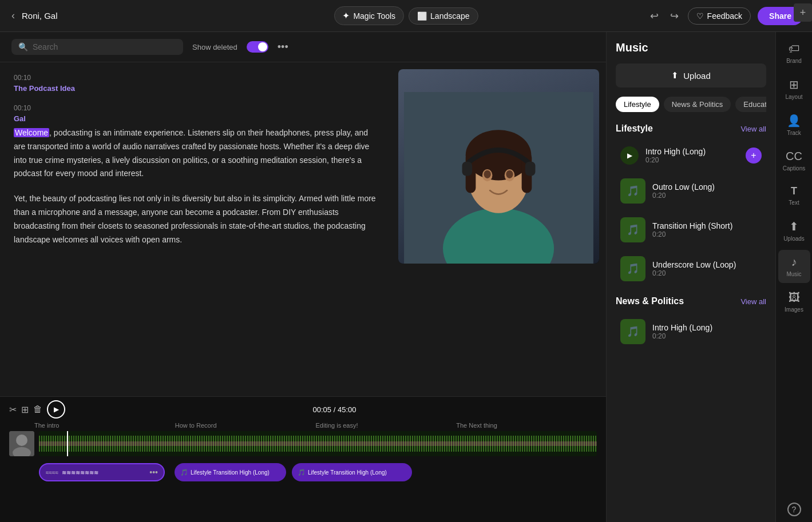 The image size is (812, 522). What do you see at coordinates (318, 444) in the screenshot?
I see `waveform-svg` at bounding box center [318, 444].